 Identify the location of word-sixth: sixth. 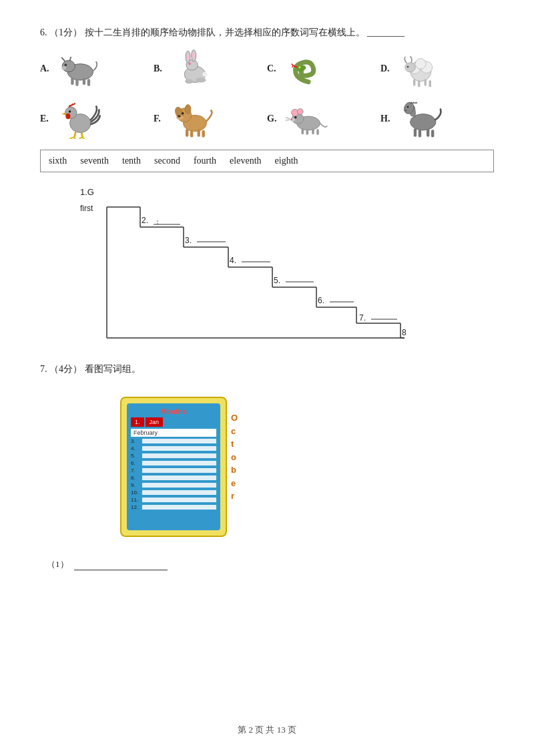
(57, 161).